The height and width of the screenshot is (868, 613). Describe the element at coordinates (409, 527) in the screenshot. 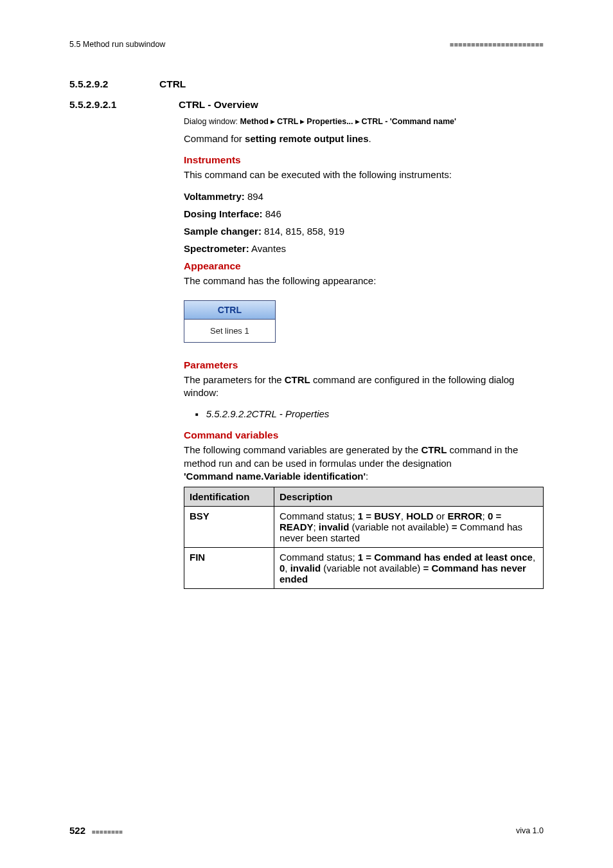

I see `var-desc: Command status; 1 = BUSY, HOLD or ERROR;…` at that location.